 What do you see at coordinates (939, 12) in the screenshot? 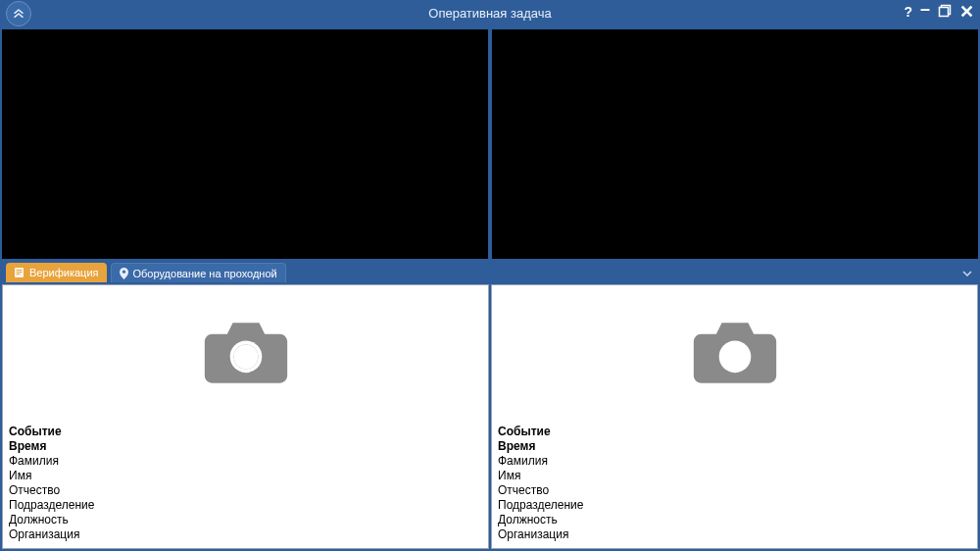
I see `window-controls: ? – ✕` at bounding box center [939, 12].